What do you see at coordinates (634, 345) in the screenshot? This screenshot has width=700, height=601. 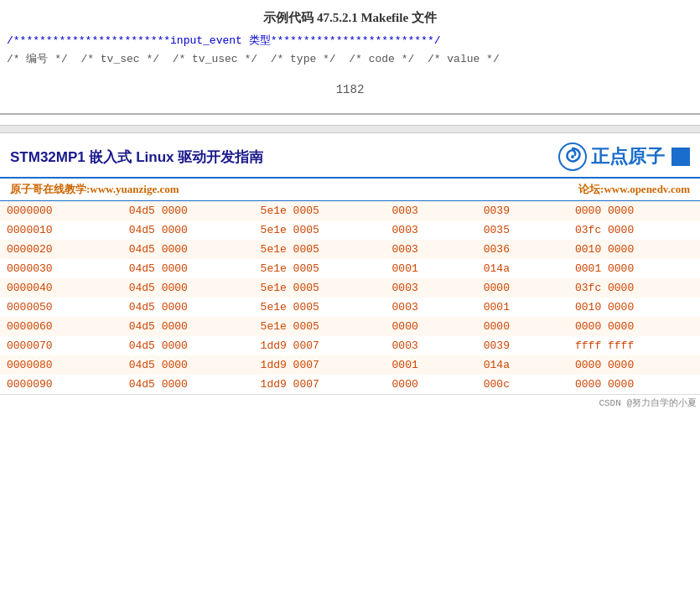 I see `table-cell: ffff ffff` at bounding box center [634, 345].